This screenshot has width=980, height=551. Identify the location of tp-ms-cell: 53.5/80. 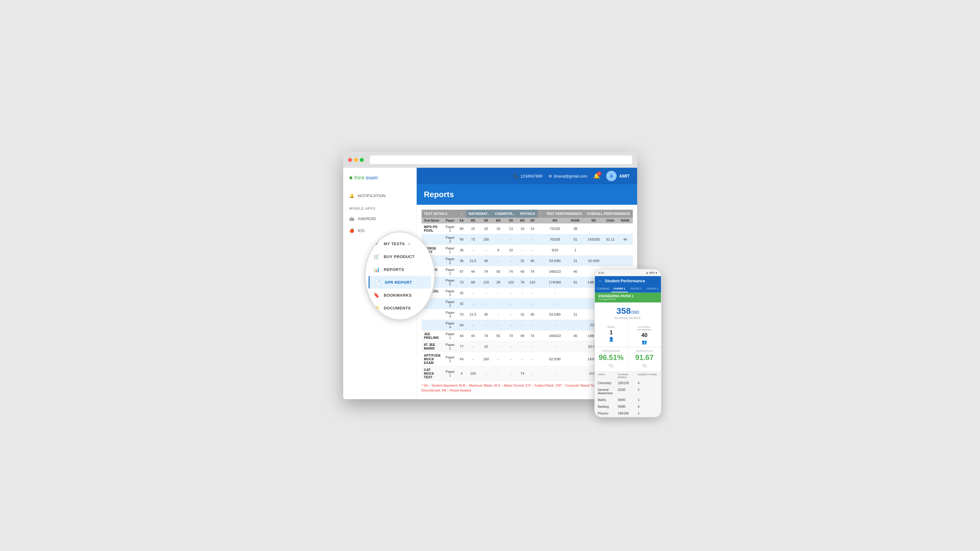
(555, 314).